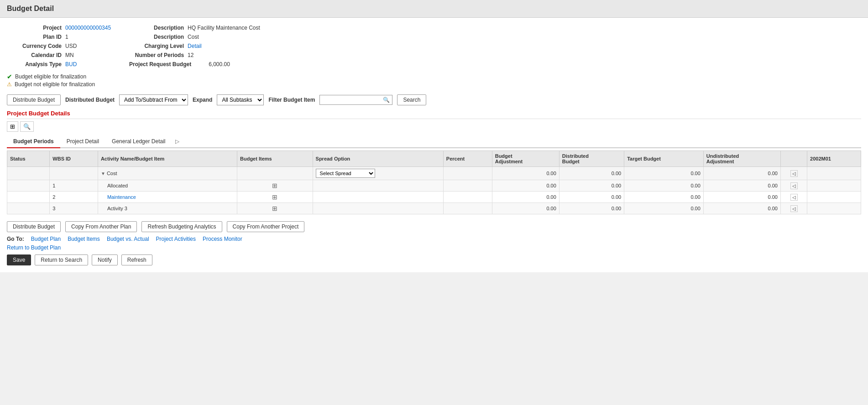  Describe the element at coordinates (266, 227) in the screenshot. I see `copy-project-button: Copy From Another Project` at that location.